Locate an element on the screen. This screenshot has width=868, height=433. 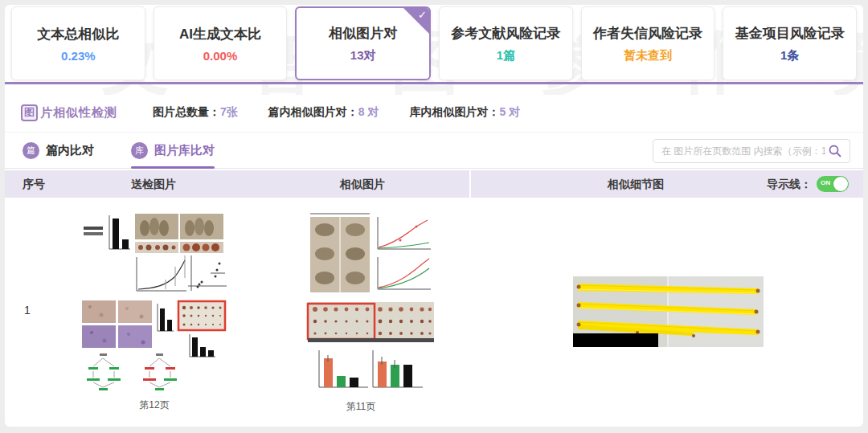
toggle-on-text: ON is located at coordinates (825, 183).